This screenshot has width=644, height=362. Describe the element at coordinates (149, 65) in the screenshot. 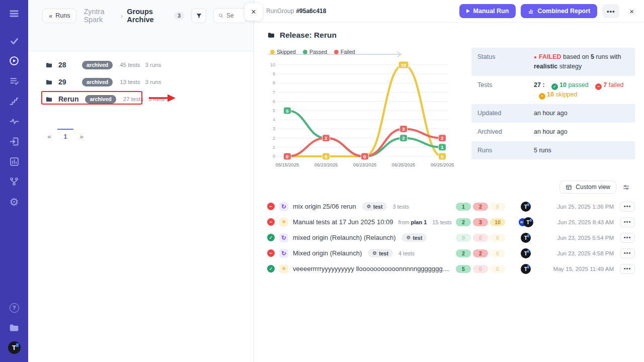

I see `group-row: 28 archived 45 tests 3 runs` at that location.